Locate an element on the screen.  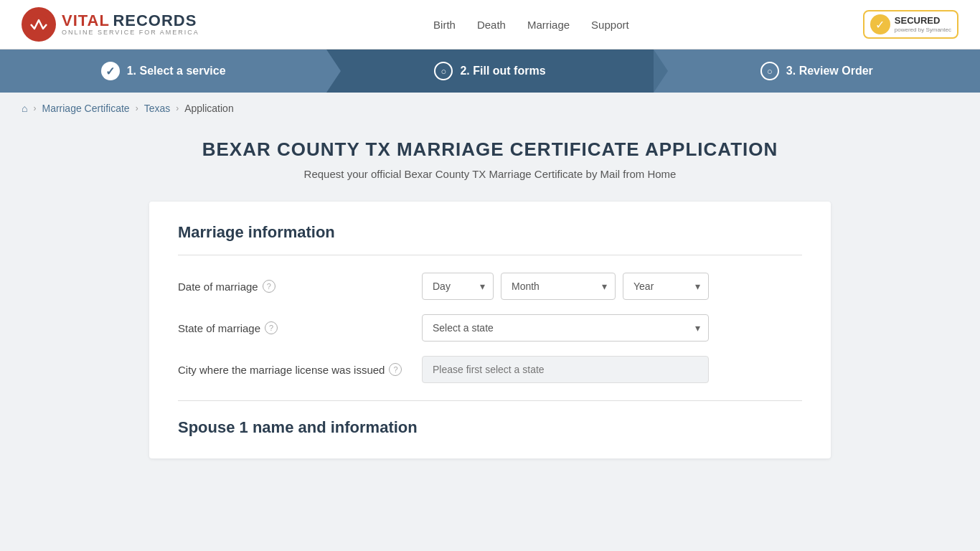
main-nav: Birth Death Marriage Support is located at coordinates (531, 24).